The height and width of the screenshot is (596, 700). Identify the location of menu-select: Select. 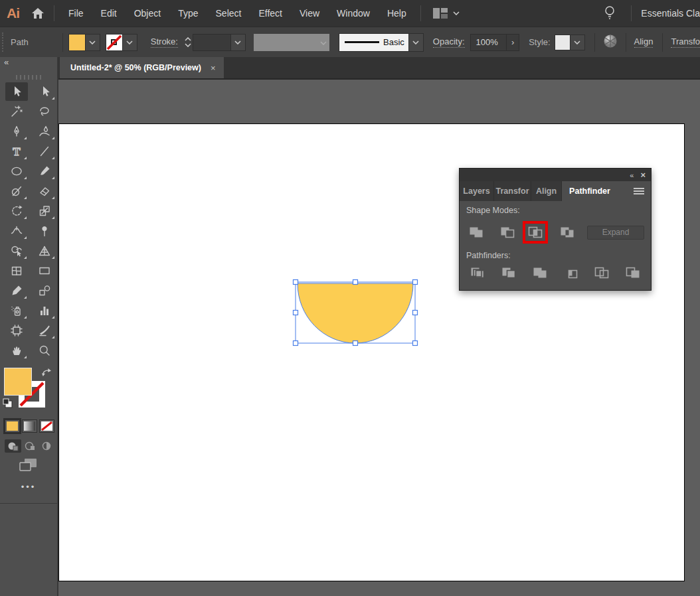
(228, 13).